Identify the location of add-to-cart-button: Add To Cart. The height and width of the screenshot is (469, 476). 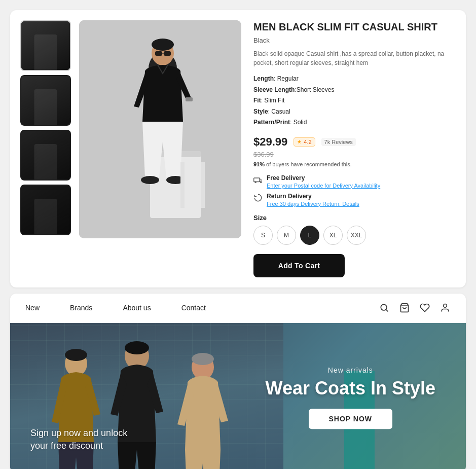
(299, 266).